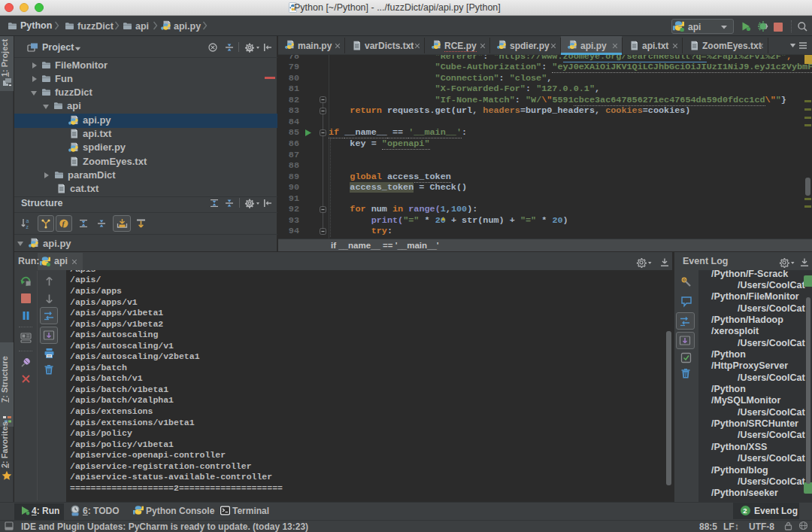 This screenshot has height=532, width=812. I want to click on svg-text: 2, so click(744, 510).